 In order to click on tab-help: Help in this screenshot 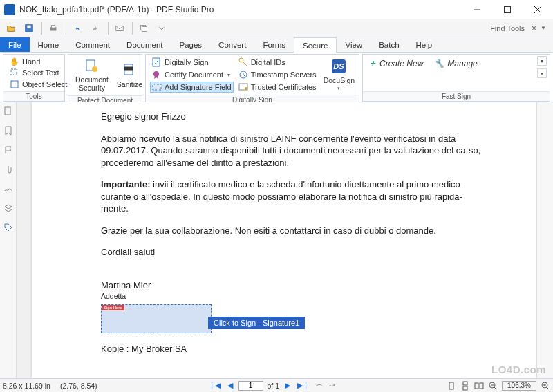, I will do `click(424, 44)`.